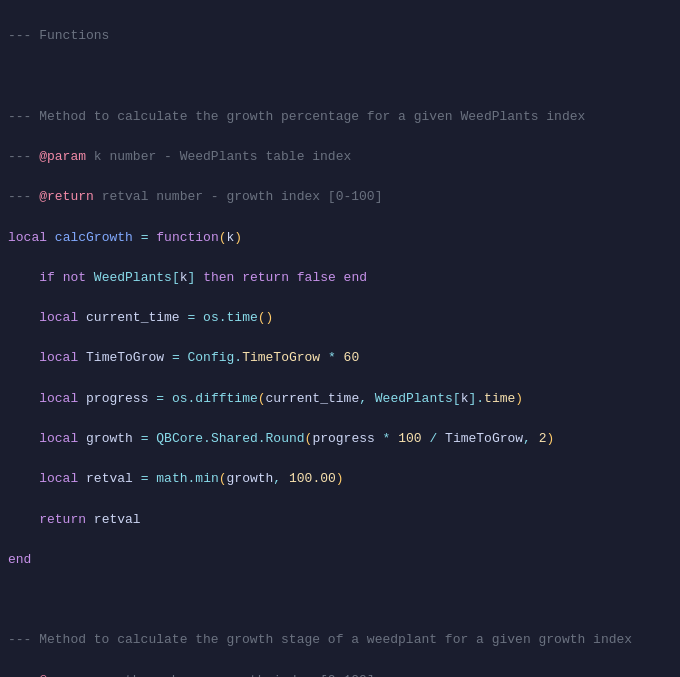 Image resolution: width=680 pixels, height=677 pixels. Describe the element at coordinates (266, 398) in the screenshot. I see `local-progress: local progress = os.difftime(current_tim…` at that location.